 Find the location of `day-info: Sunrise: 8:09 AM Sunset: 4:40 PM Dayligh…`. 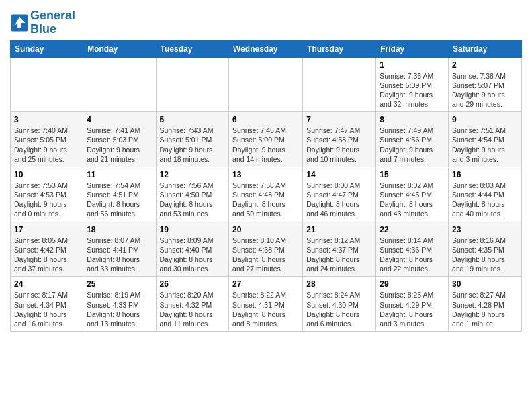

day-info: Sunrise: 8:09 AM Sunset: 4:40 PM Dayligh… is located at coordinates (193, 255).